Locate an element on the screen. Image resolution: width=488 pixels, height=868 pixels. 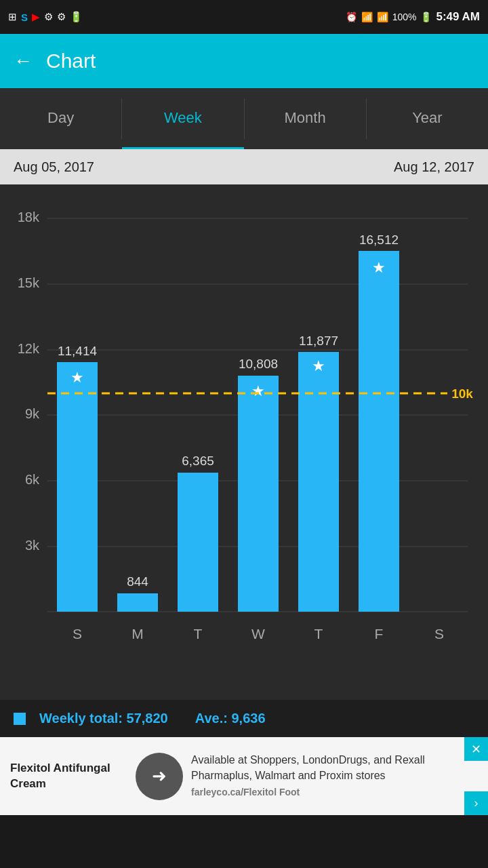
svg-text: M is located at coordinates (138, 633).